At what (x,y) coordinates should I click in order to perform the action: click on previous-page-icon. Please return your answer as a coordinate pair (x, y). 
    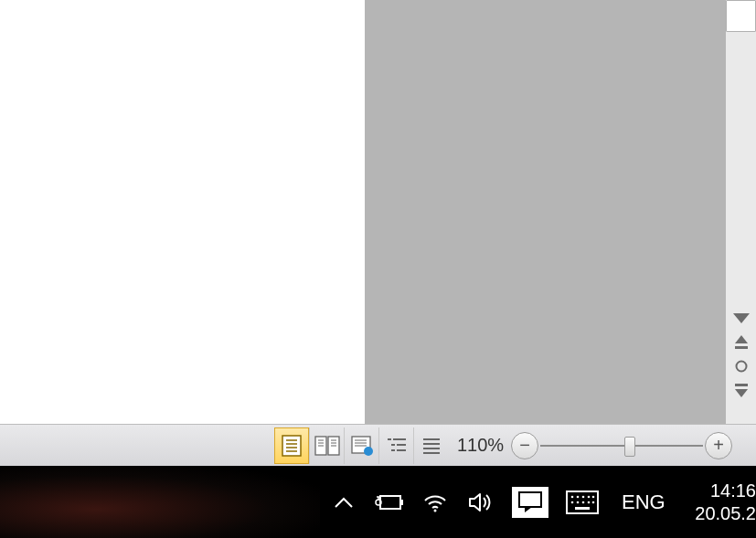
    Looking at the image, I should click on (740, 343).